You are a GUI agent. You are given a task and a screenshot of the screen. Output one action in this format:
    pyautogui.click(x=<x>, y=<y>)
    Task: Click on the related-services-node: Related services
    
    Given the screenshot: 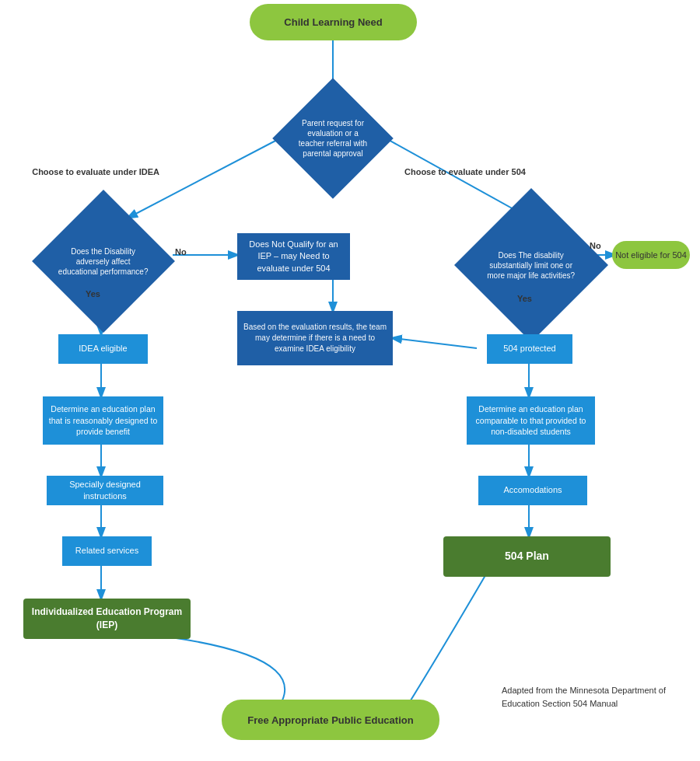 What is the action you would take?
    pyautogui.click(x=107, y=551)
    